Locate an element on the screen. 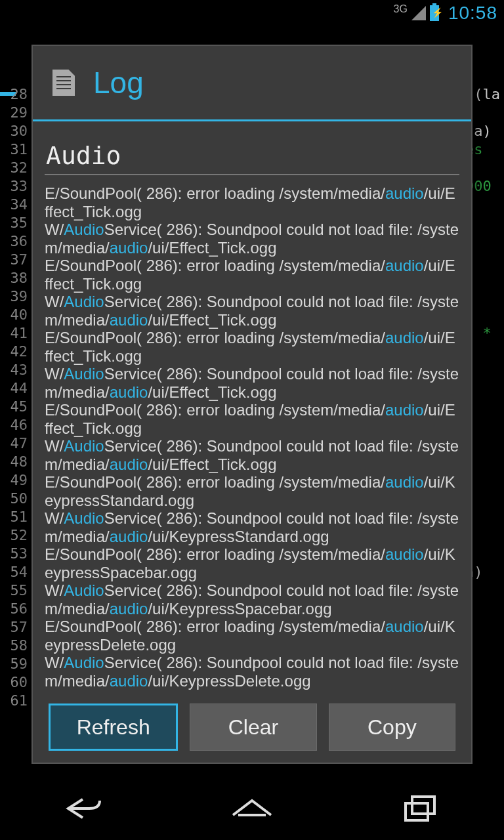  status-bar: 3G ⚡ 10:58 is located at coordinates (252, 13).